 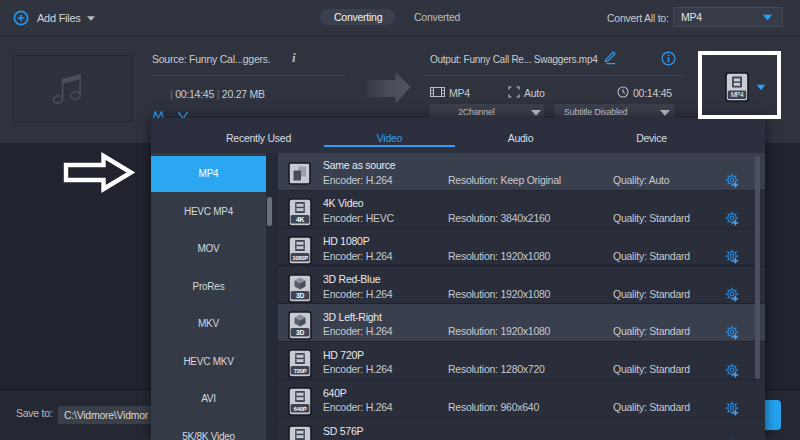 What do you see at coordinates (300, 409) in the screenshot?
I see `svg-text: 640P` at bounding box center [300, 409].